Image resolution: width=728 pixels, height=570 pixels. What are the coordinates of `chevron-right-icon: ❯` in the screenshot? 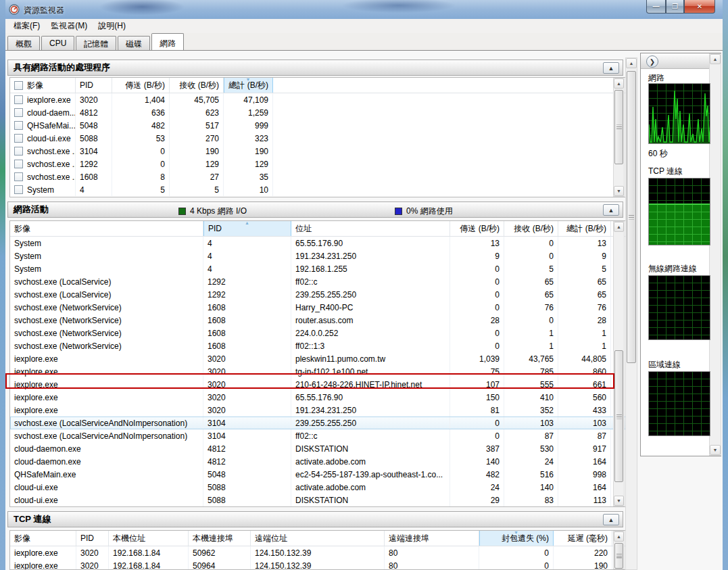 It's located at (652, 62).